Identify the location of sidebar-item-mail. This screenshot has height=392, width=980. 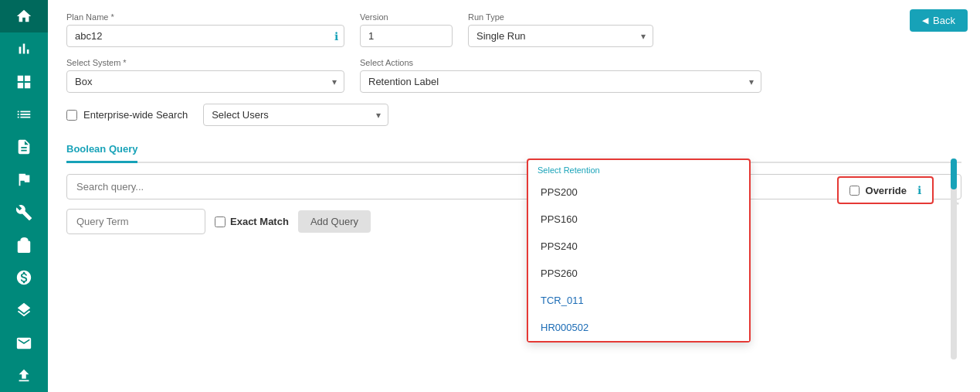
(24, 343).